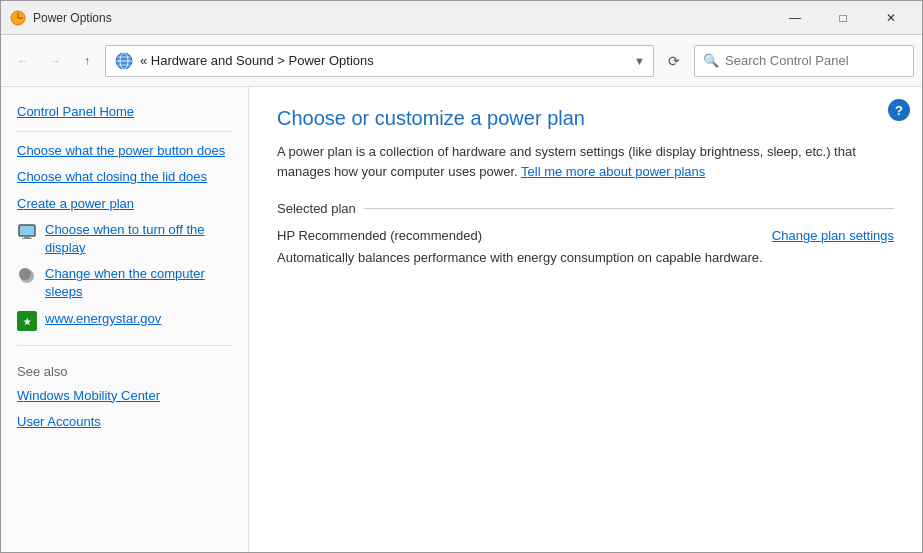 The image size is (923, 553). What do you see at coordinates (815, 60) in the screenshot?
I see `search-input` at bounding box center [815, 60].